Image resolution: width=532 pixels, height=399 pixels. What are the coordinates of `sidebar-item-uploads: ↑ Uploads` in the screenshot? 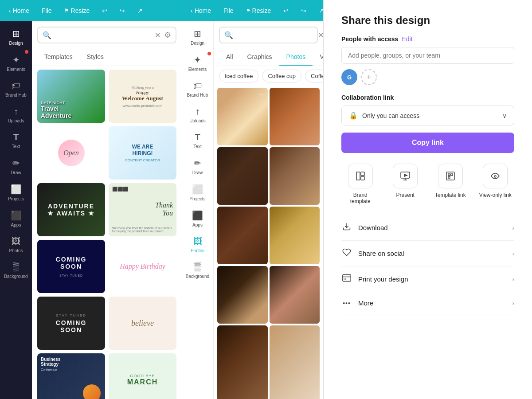 It's located at (16, 115).